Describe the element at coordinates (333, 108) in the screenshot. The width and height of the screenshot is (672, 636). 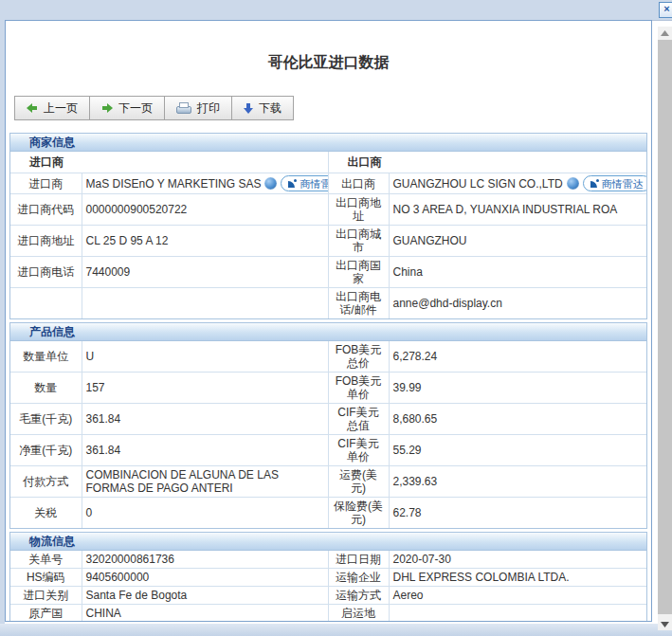
I see `toolbar: 上一页 下一页 打印 下载` at that location.